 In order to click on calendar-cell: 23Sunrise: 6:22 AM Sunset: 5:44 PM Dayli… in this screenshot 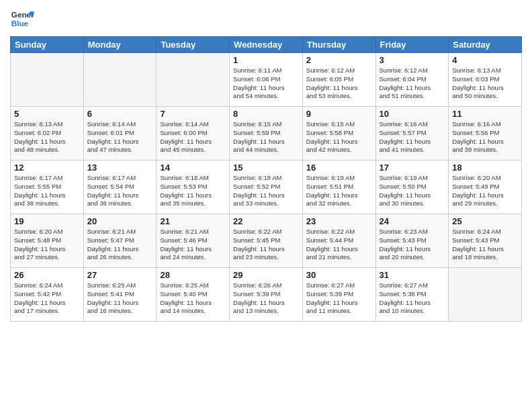, I will do `click(339, 241)`.